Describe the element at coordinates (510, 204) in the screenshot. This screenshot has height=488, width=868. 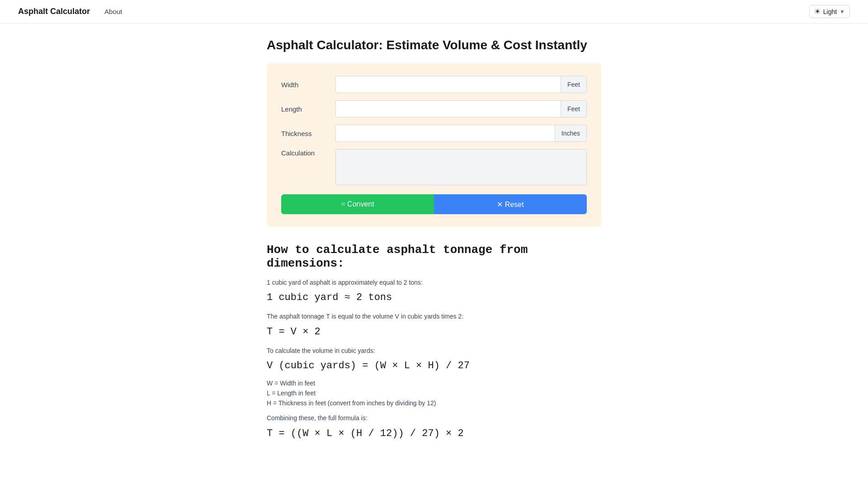
I see `reset-button: ✕ Reset` at that location.